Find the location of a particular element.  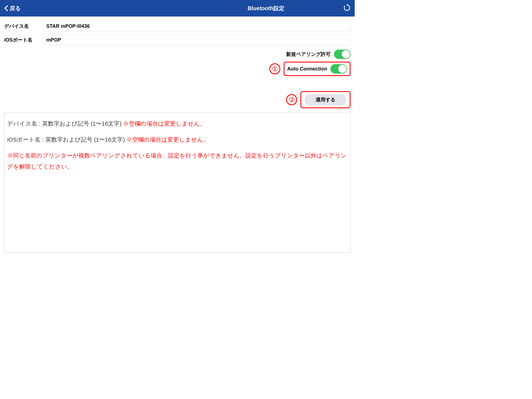

app-header: 戻る Bluetooth設定 is located at coordinates (177, 8).